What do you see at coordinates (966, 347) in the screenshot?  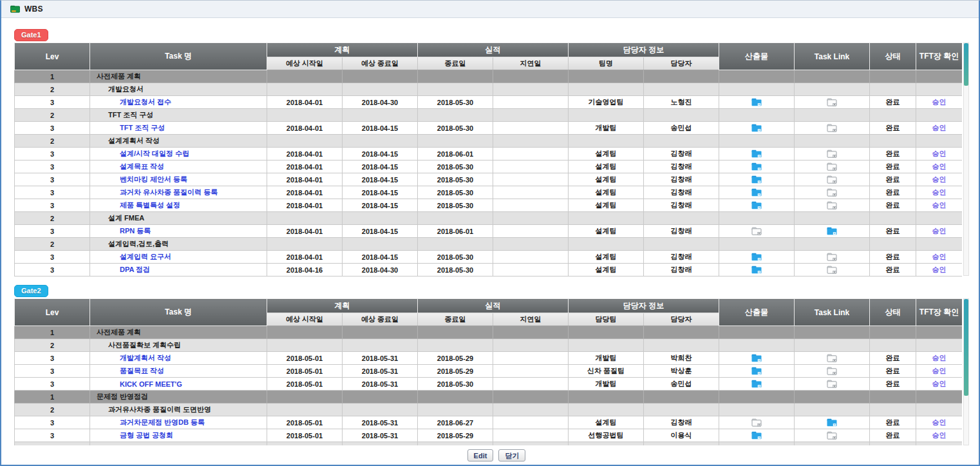 I see `gate2-scrollbar-thumb` at bounding box center [966, 347].